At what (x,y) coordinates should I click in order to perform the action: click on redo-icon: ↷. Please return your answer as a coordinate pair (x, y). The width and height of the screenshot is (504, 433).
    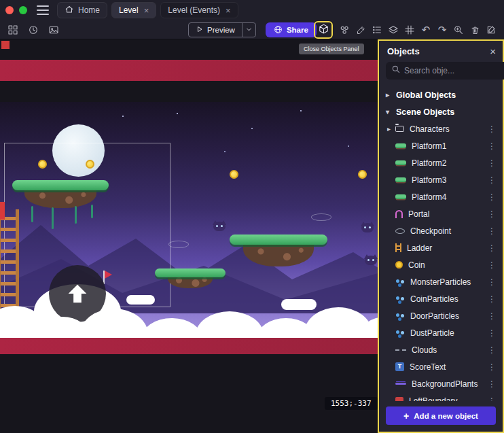
    Looking at the image, I should click on (442, 30).